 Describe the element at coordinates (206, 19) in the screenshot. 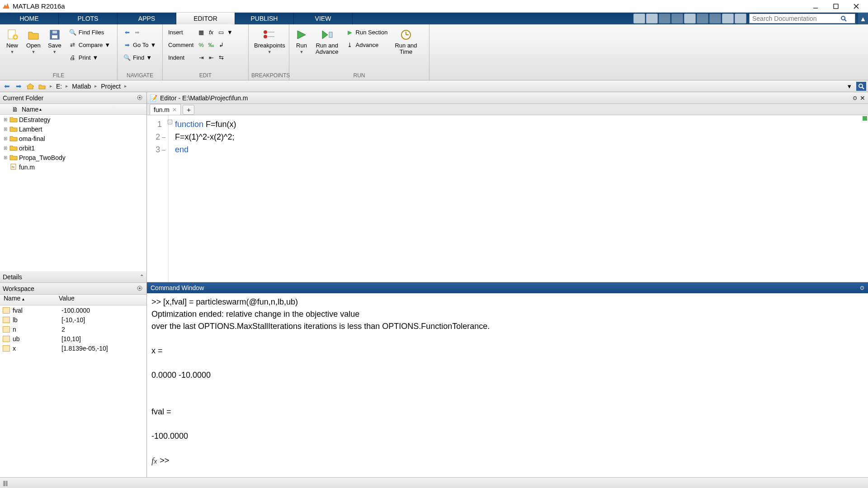

I see `tab-editor: EDITOR` at that location.